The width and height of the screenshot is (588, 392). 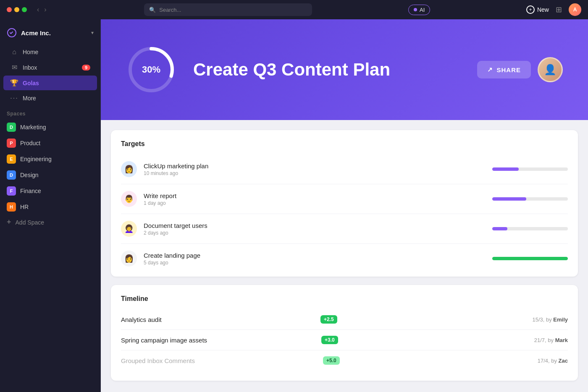 What do you see at coordinates (315, 170) in the screenshot?
I see `target-info-1: ClickUp marketing plan 10 minutes ago` at bounding box center [315, 170].